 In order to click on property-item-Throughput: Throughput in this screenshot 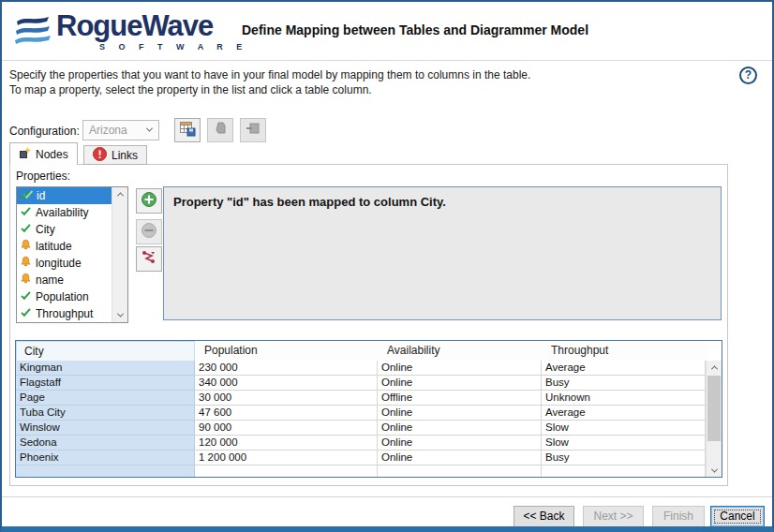, I will do `click(65, 314)`.